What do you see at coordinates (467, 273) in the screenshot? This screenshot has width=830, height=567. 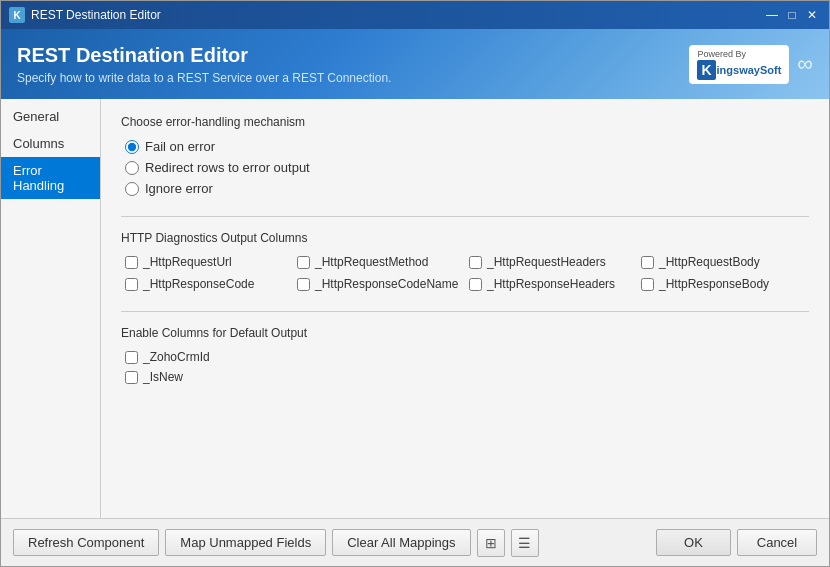 I see `http-diagnostics-grid: _HttpRequestUrl _HttpRequestMethod _Http…` at bounding box center [467, 273].